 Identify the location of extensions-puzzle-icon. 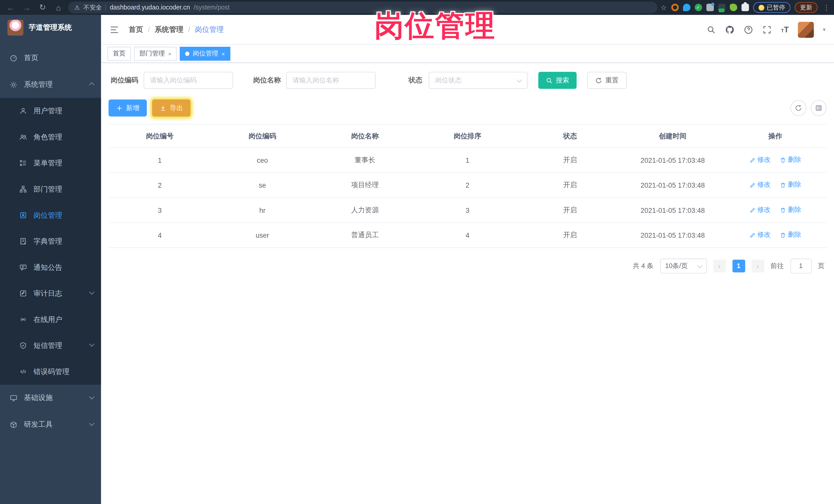
(745, 7).